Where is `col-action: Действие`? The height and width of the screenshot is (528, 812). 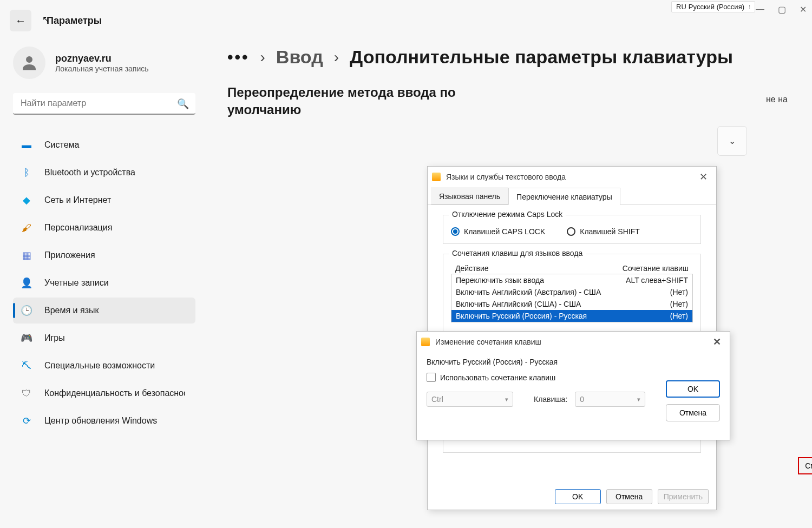
col-action: Действие is located at coordinates (472, 268).